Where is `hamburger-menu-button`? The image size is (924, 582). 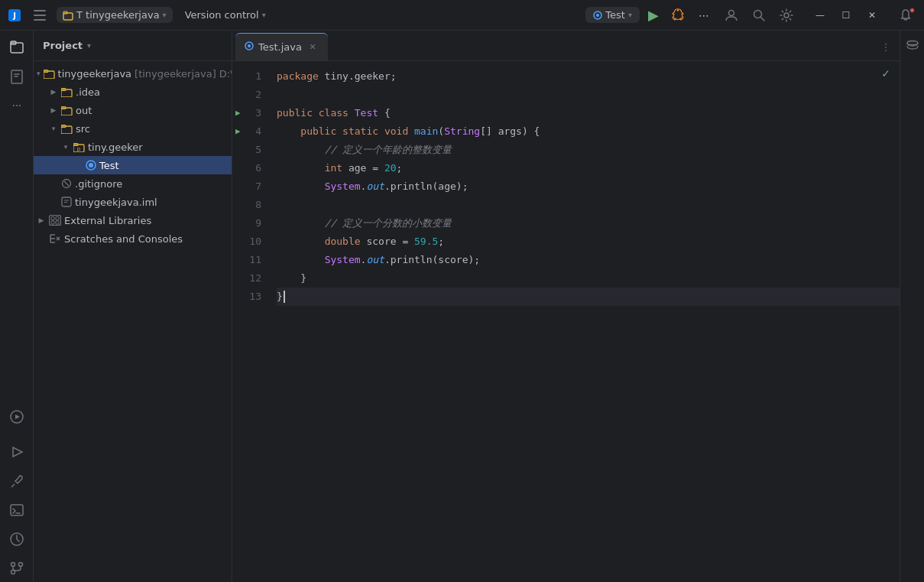
hamburger-menu-button is located at coordinates (40, 15).